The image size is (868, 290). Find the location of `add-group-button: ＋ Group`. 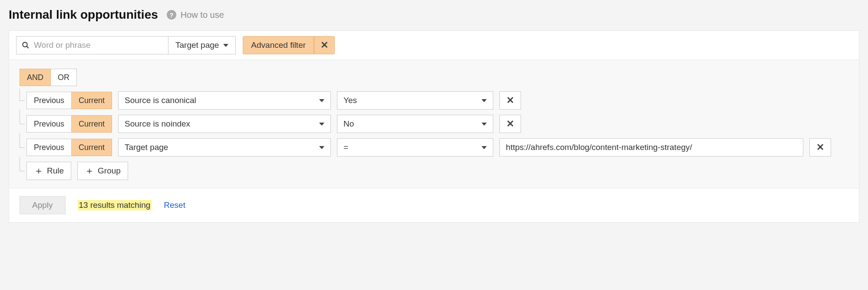

add-group-button: ＋ Group is located at coordinates (102, 171).